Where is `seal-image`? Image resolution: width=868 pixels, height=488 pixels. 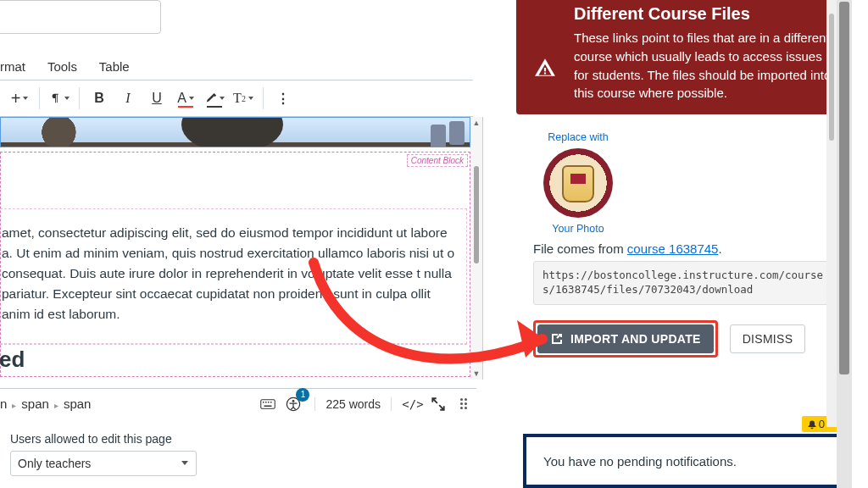 seal-image is located at coordinates (578, 183).